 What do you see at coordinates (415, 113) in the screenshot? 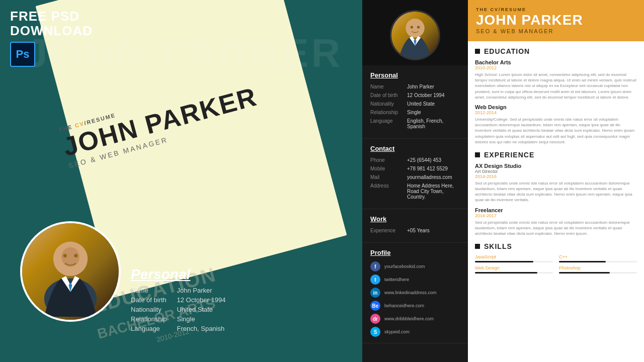
I see `cv-personal-row: RelationshipSingle` at bounding box center [415, 113].